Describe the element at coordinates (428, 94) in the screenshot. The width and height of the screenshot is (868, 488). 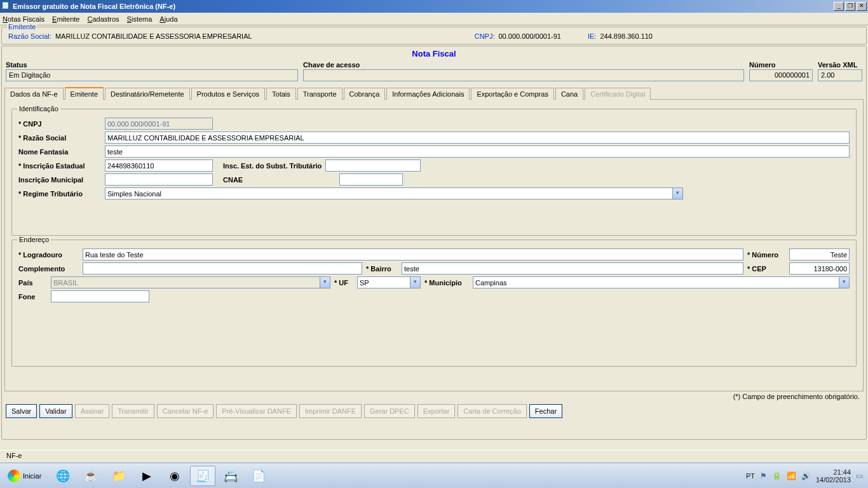
I see `tab-info-adicionais: Informações Adicionais` at that location.